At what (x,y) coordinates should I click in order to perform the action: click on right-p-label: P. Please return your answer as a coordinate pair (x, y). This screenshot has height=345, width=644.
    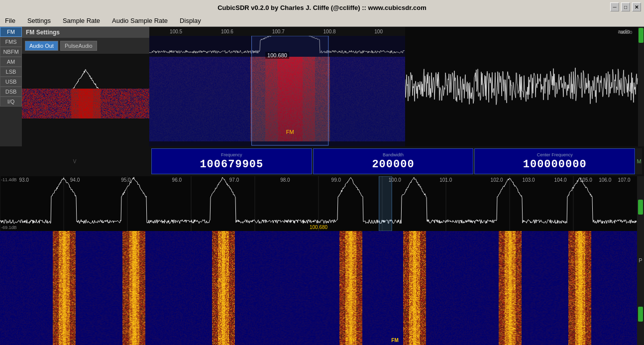
    Looking at the image, I should click on (640, 260).